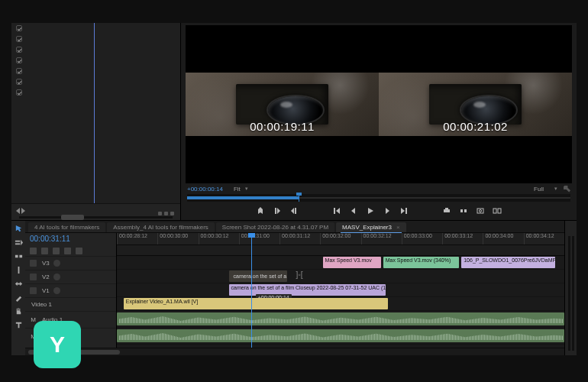 This screenshot has width=588, height=382. Describe the element at coordinates (258, 277) in the screenshot. I see `clip: camera on the set of a film` at that location.